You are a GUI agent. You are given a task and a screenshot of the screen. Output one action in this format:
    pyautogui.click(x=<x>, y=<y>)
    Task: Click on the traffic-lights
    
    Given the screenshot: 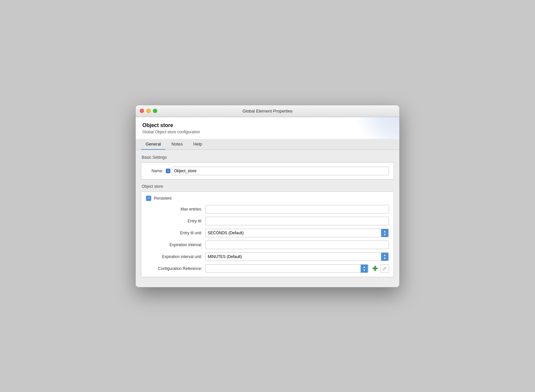 What is the action you would take?
    pyautogui.click(x=149, y=111)
    